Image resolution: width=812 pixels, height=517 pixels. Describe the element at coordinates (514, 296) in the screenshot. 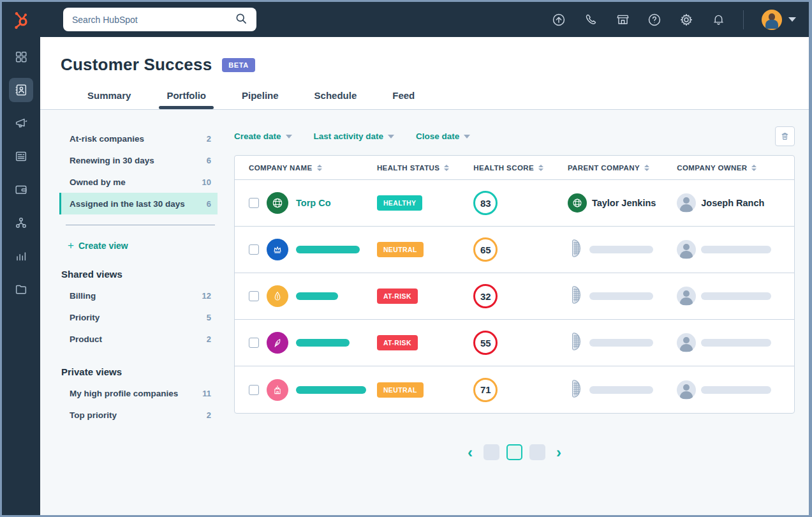

I see `table-row: AT-RISK 32` at that location.